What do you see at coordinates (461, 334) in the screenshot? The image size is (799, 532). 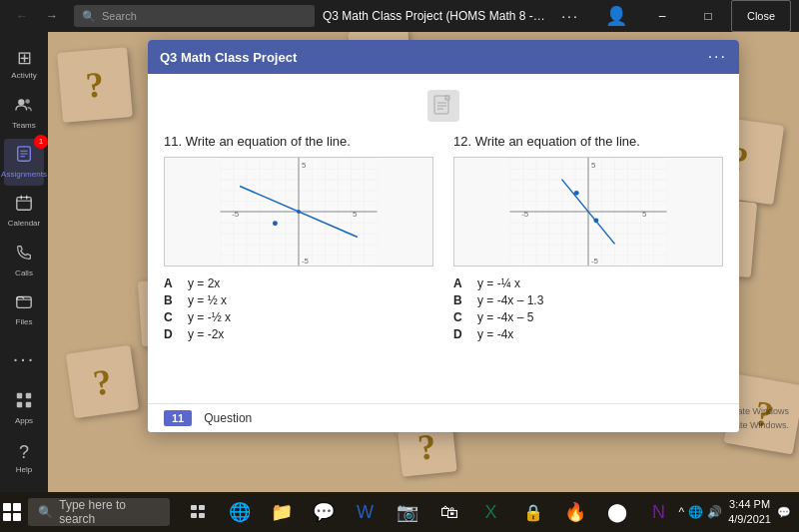 I see `choice-letter: D` at bounding box center [461, 334].